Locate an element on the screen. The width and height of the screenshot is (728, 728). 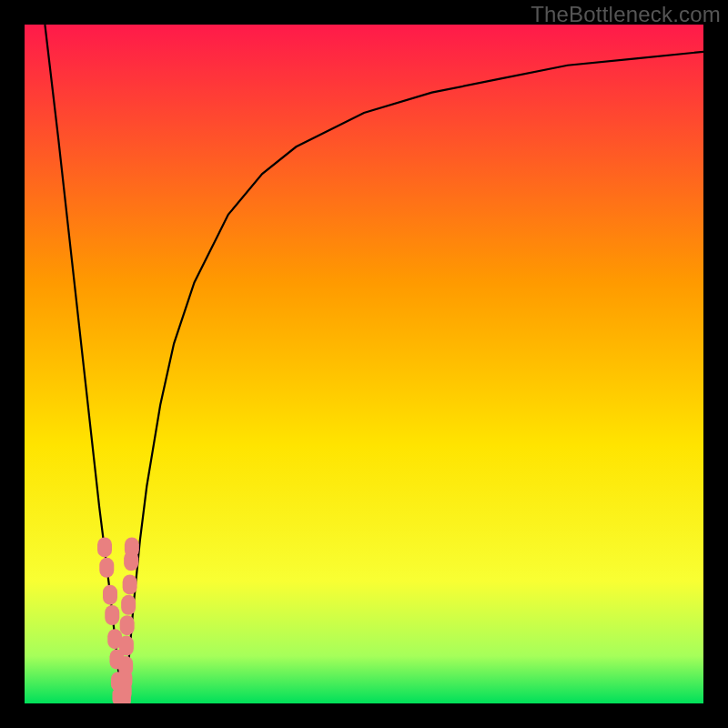
watermark-label: TheBottleneck.com is located at coordinates (626, 15).